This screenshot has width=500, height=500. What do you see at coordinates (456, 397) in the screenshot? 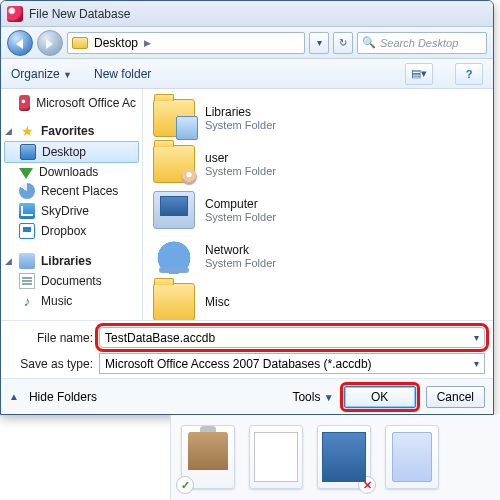
I see `cancel-button: Cancel` at bounding box center [456, 397].